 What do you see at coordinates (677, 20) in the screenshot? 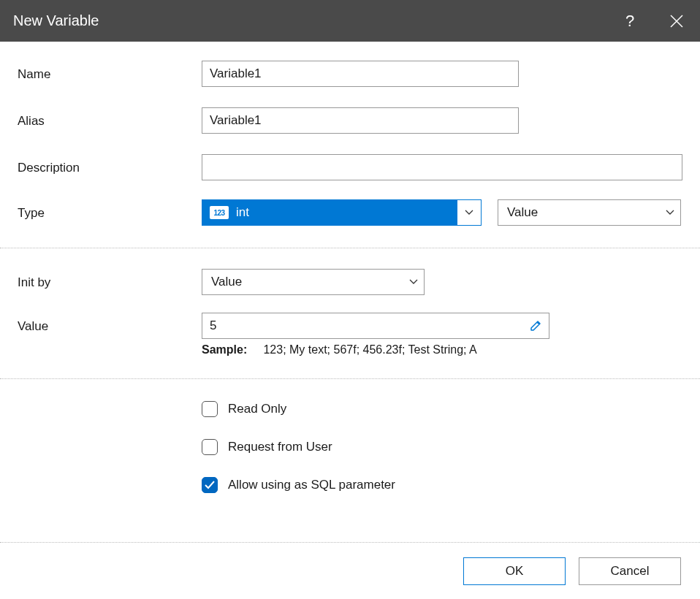
I see `close-button` at bounding box center [677, 20].